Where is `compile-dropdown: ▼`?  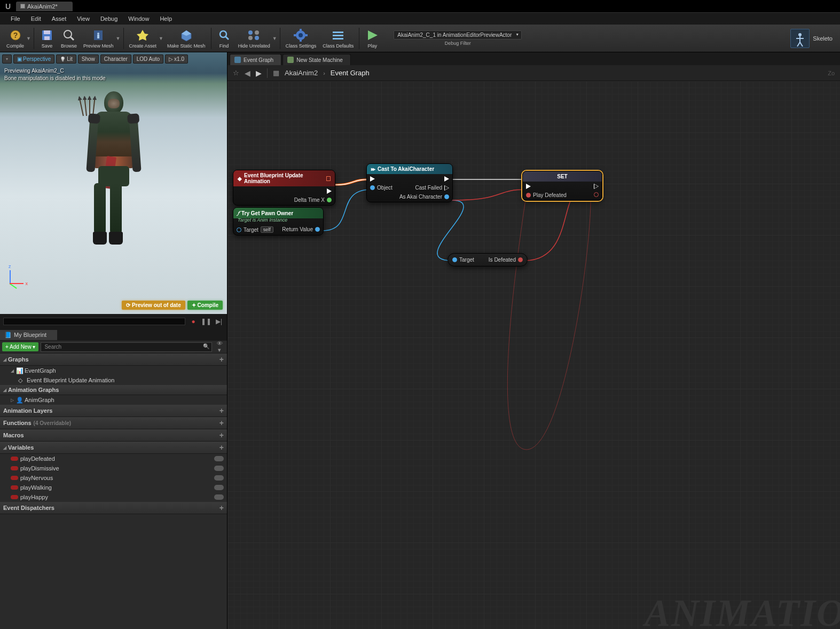 compile-dropdown: ▼ is located at coordinates (29, 38).